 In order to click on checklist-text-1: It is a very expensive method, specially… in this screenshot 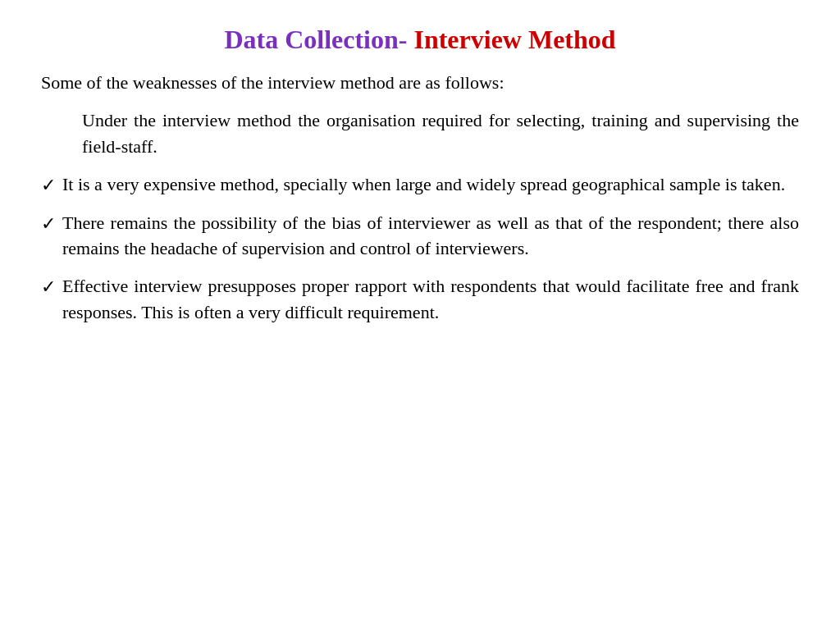, I will do `click(431, 185)`.